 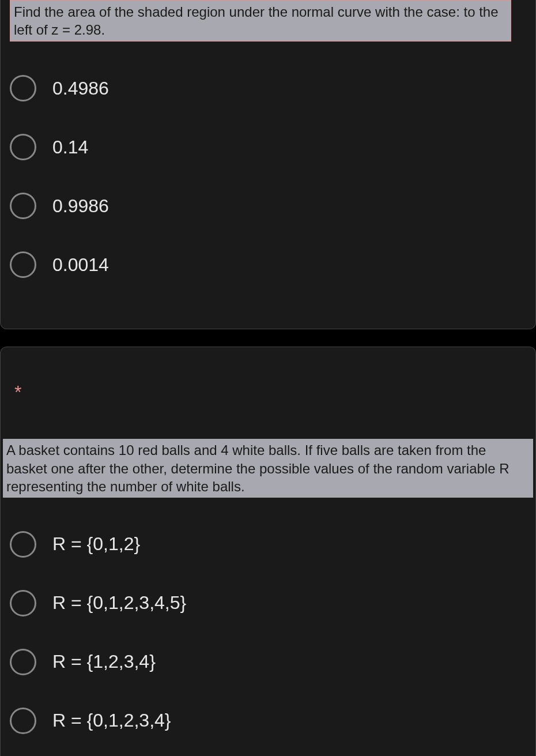 What do you see at coordinates (81, 89) in the screenshot?
I see `option-label: 0.4986` at bounding box center [81, 89].